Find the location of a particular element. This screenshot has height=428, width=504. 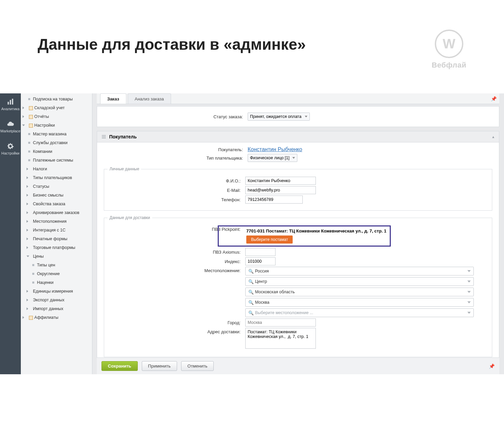

email-input is located at coordinates (281, 190).